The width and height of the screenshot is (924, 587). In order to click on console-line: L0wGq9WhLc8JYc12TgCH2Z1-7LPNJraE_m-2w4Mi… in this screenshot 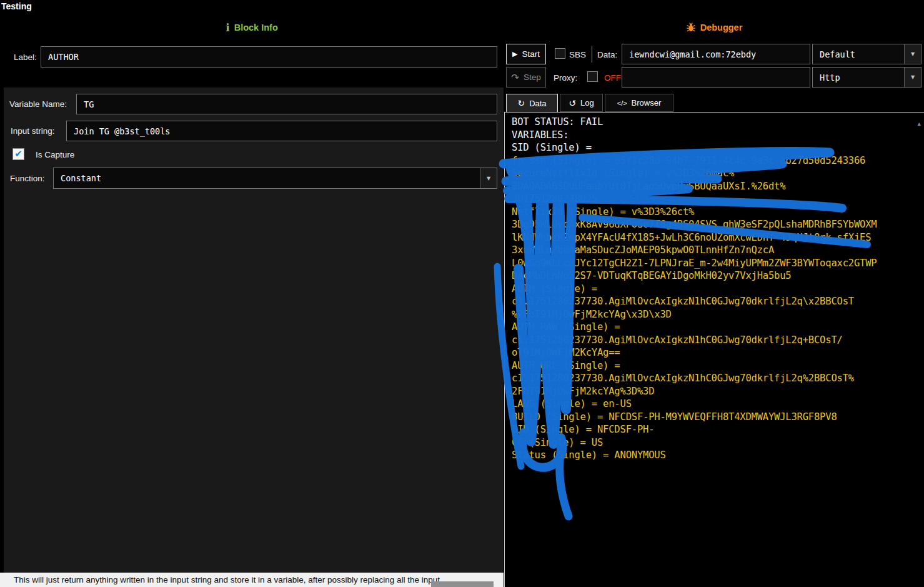, I will do `click(718, 264)`.